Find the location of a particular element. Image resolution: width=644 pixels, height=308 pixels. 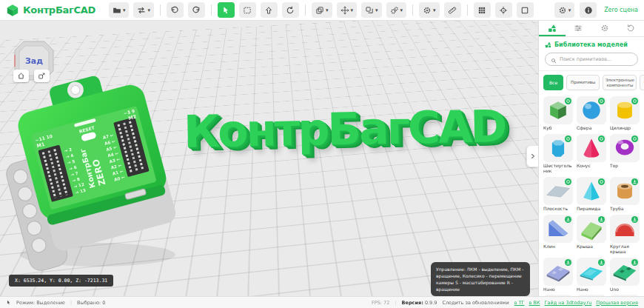

arrow-up-button is located at coordinates (269, 10).